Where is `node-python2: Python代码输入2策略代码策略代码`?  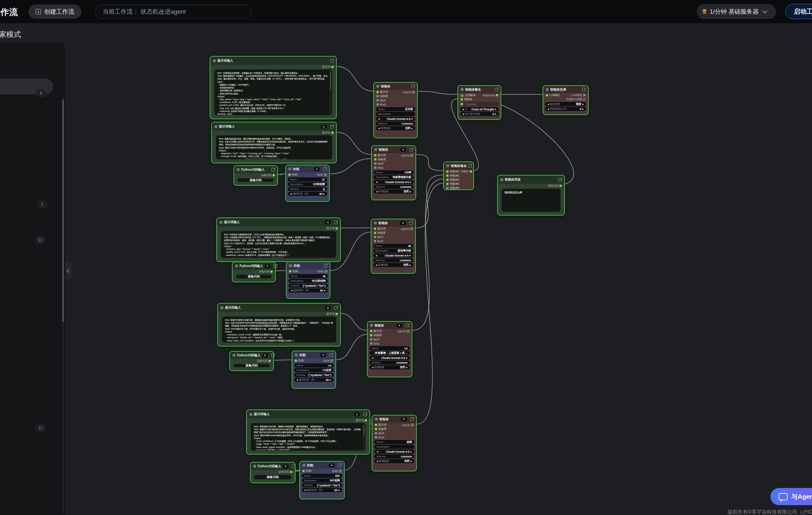 node-python2: Python代码输入2策略代码策略代码 is located at coordinates (254, 272).